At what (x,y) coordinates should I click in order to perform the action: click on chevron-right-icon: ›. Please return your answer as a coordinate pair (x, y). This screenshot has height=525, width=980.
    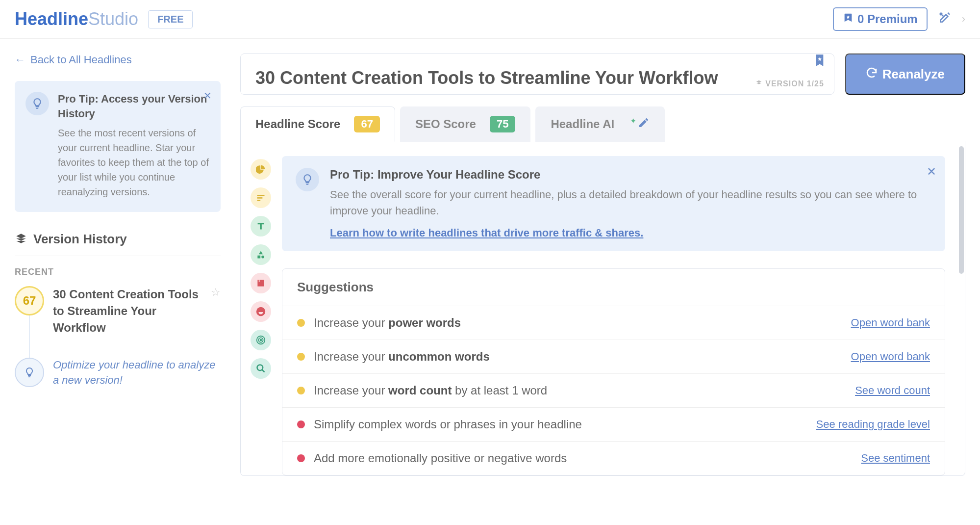
    Looking at the image, I should click on (964, 19).